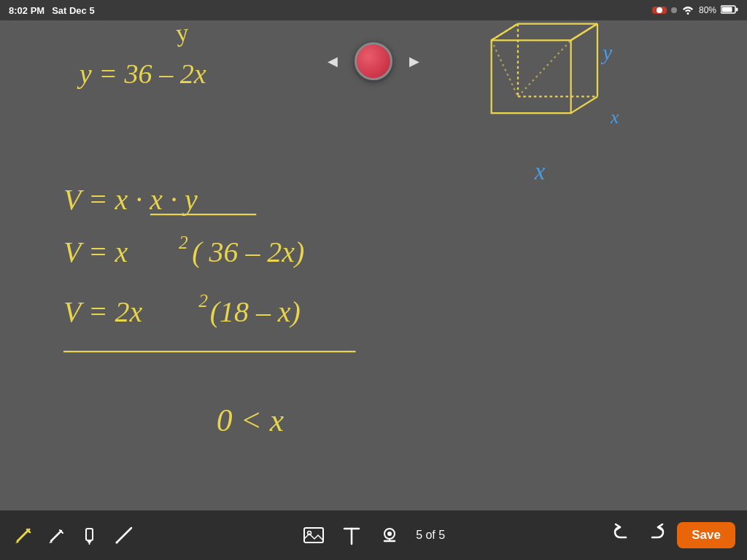 The height and width of the screenshot is (560, 747). Describe the element at coordinates (251, 420) in the screenshot. I see `svg-text: 0 < x` at that location.